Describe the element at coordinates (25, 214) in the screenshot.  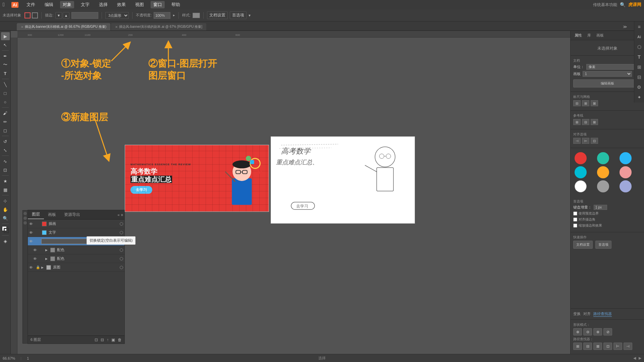
I see `panel-icon-eye` at that location.